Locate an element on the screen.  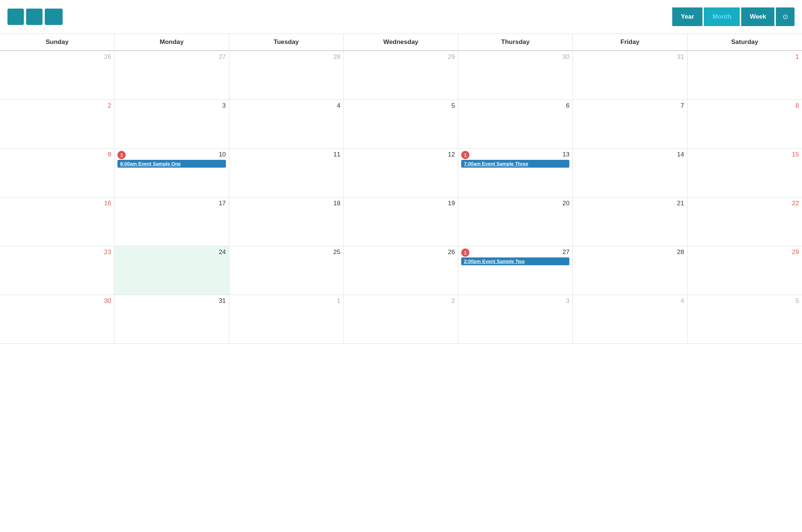
day-cell: 1137:00am Event Sample Three is located at coordinates (515, 173).